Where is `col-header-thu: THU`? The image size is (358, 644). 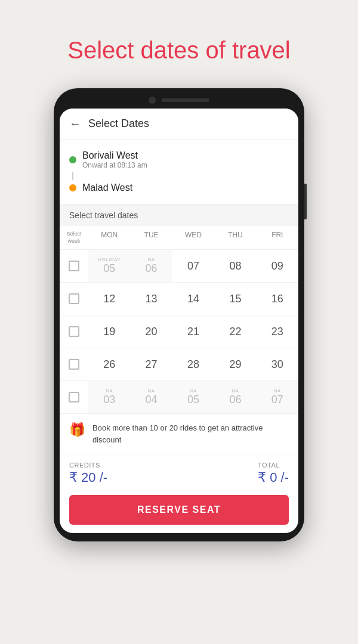
col-header-thu: THU is located at coordinates (235, 237).